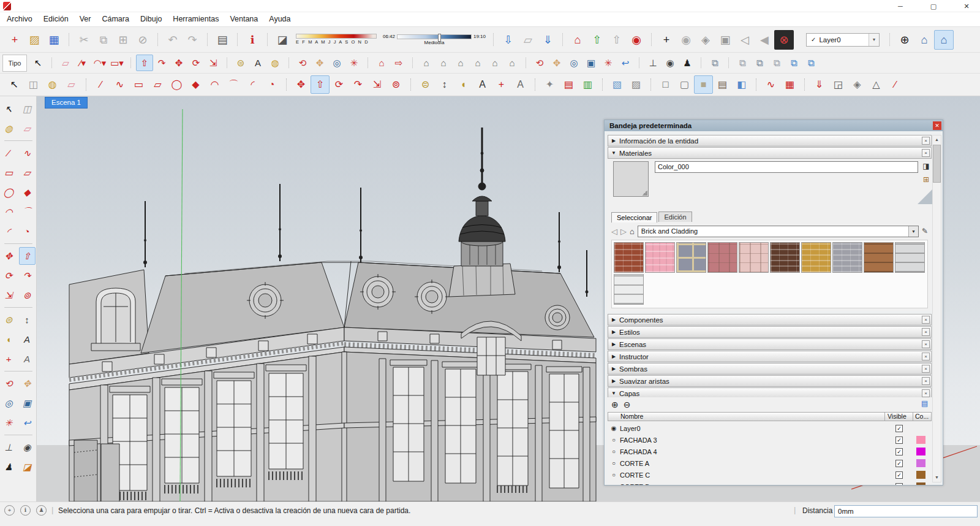  Describe the element at coordinates (27, 153) in the screenshot. I see `freehand: ∿` at that location.